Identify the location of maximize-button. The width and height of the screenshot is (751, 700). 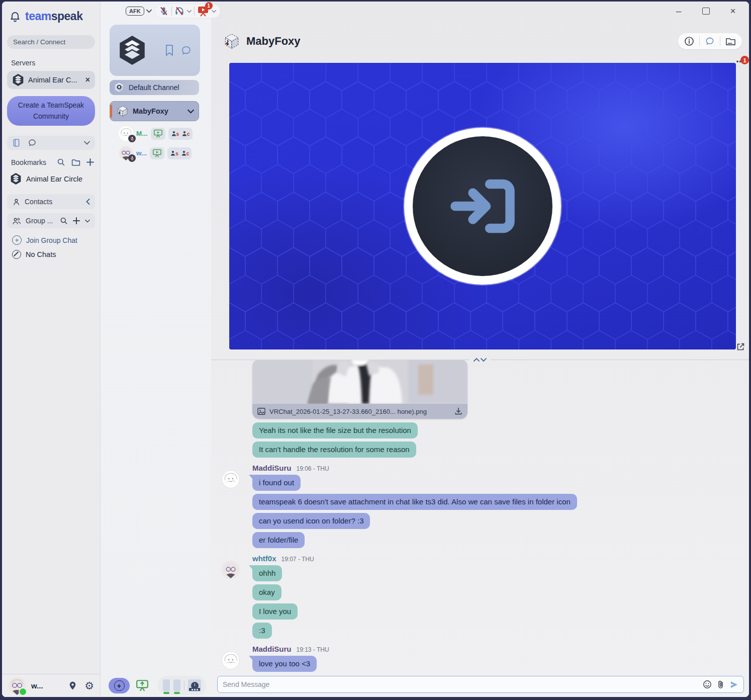
(706, 11).